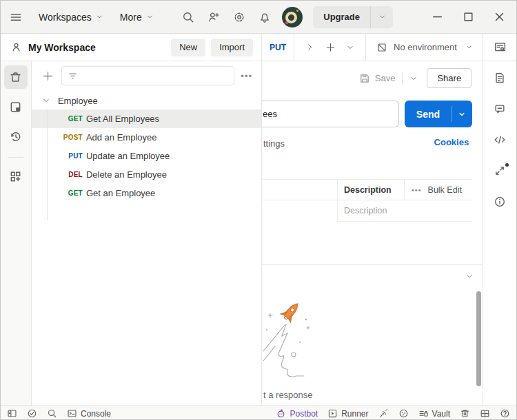 The width and height of the screenshot is (517, 420). I want to click on postbot-button: Postbot, so click(296, 413).